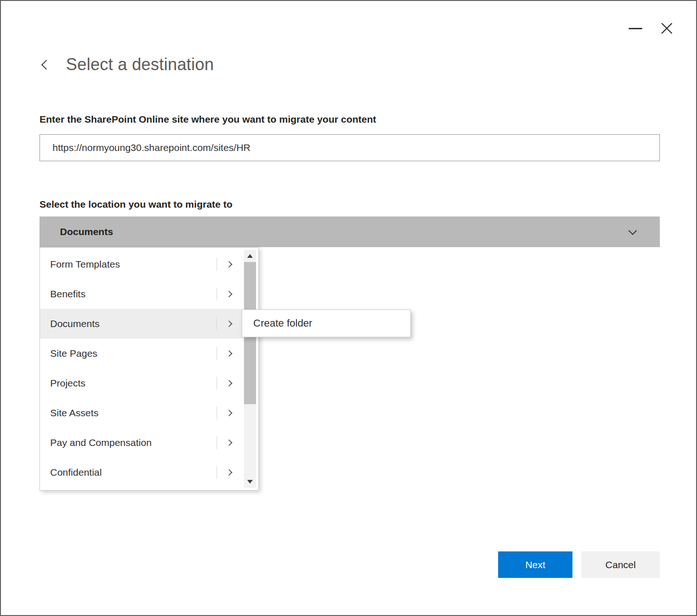  I want to click on triangle-up-icon, so click(250, 256).